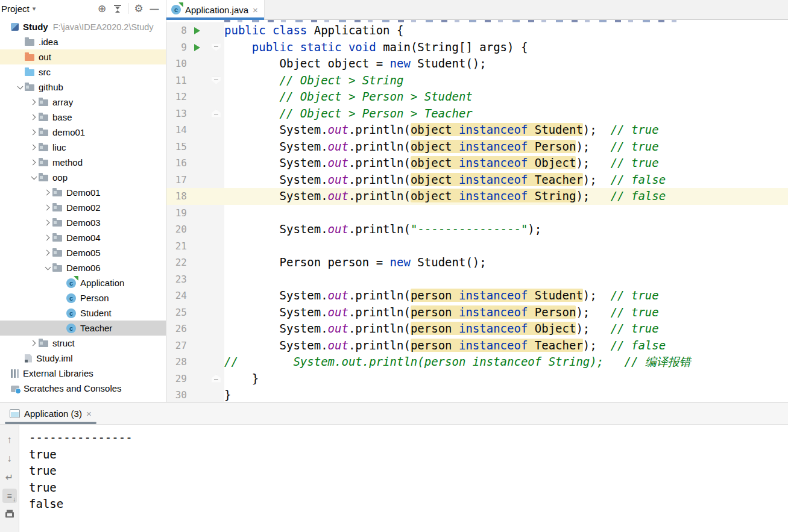 Image resolution: width=788 pixels, height=532 pixels. What do you see at coordinates (83, 328) in the screenshot?
I see `tree-item-teacher: Teacher` at bounding box center [83, 328].